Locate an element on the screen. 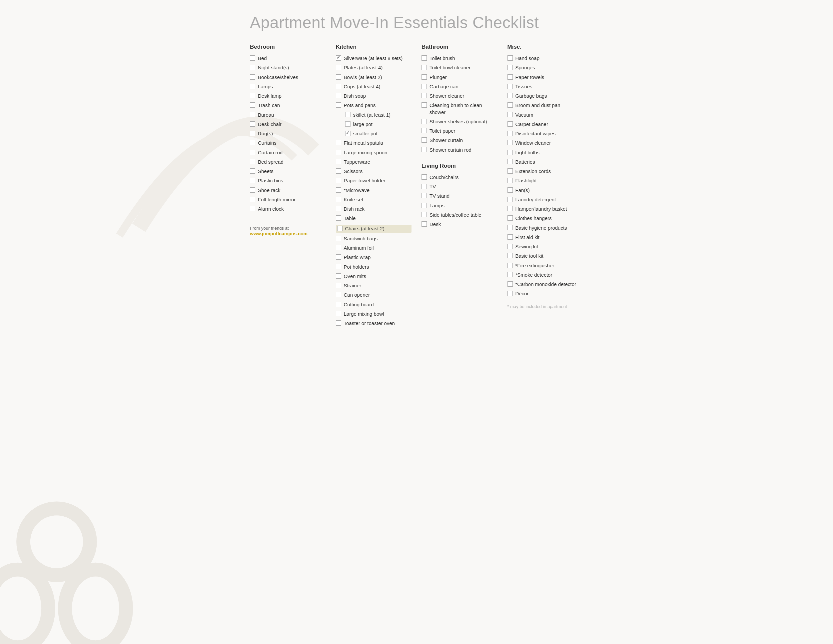 The width and height of the screenshot is (833, 644). list-item: Alarm clock is located at coordinates (288, 209).